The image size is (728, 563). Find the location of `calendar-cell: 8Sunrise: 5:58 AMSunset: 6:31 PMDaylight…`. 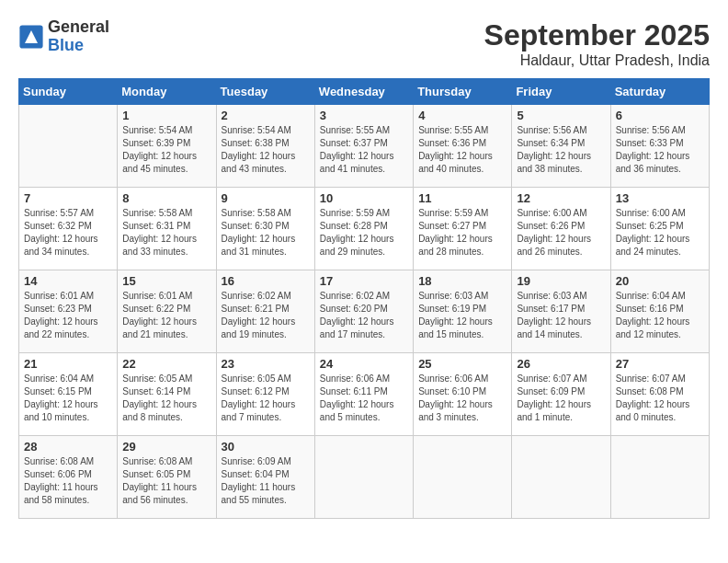

calendar-cell: 8Sunrise: 5:58 AMSunset: 6:31 PMDaylight… is located at coordinates (167, 229).